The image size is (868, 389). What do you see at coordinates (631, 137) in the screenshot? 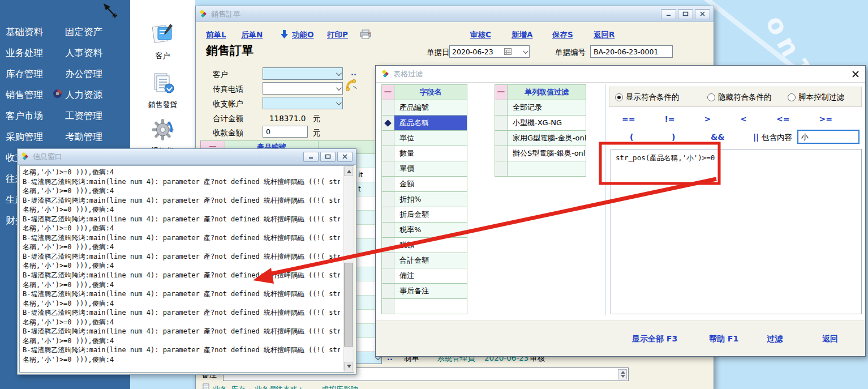
I see `operator-button: (` at bounding box center [631, 137].